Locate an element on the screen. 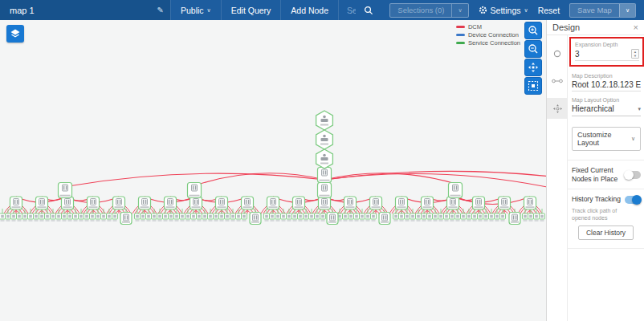  map-title-section: map 1 ✎ is located at coordinates (85, 10).